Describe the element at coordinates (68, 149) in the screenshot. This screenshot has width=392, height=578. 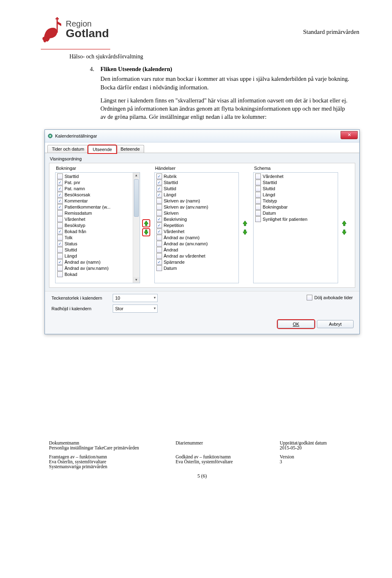
I see `tab-tider-och-datum: Tider och datum` at that location.